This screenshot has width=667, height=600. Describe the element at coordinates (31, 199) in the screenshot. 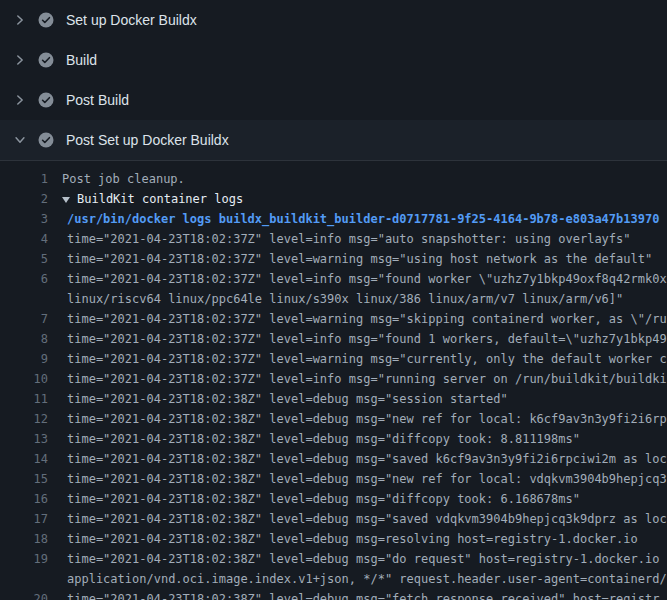

I see `line-number: 2` at that location.